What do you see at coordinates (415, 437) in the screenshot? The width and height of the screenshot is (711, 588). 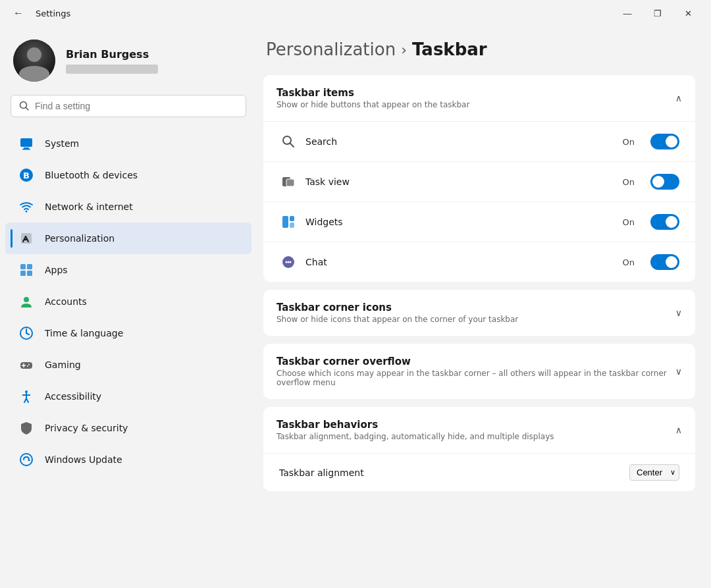 I see `taskbar-behaviors-subtitle: Taskbar alignment, badging, automaticall…` at bounding box center [415, 437].